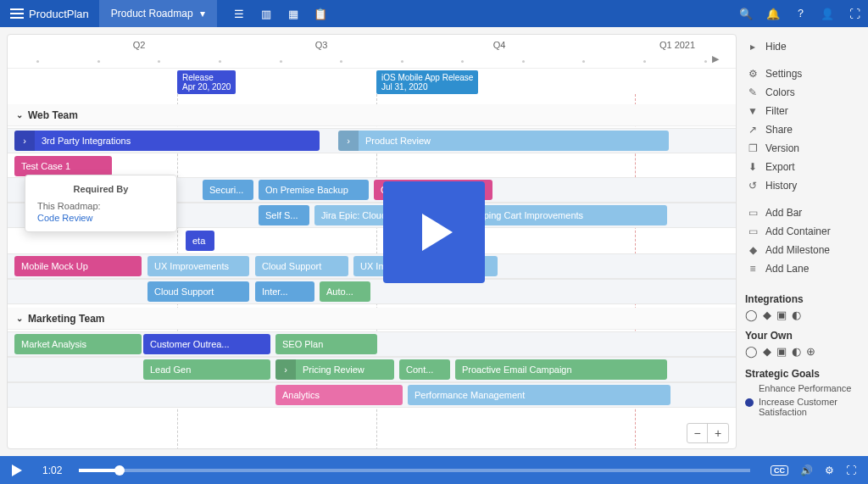  I want to click on bell-icon: 🔔, so click(773, 14).